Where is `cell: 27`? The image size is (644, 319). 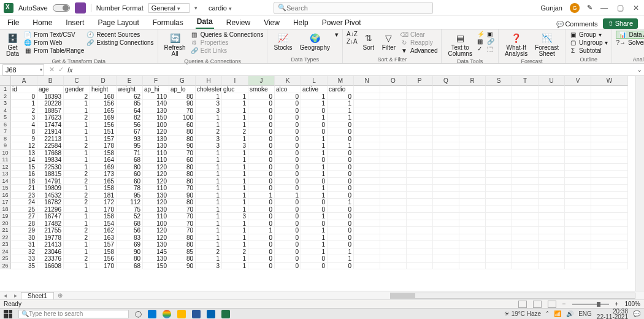
cell: 27 is located at coordinates (25, 217).